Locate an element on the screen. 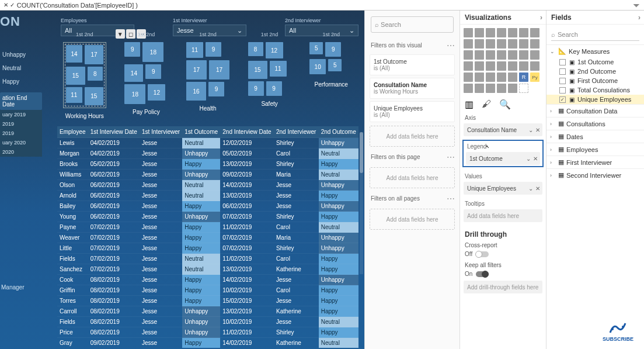  table-row: Carroll08/02/2019JesseUnhappy13/02/2019K… is located at coordinates (208, 312).